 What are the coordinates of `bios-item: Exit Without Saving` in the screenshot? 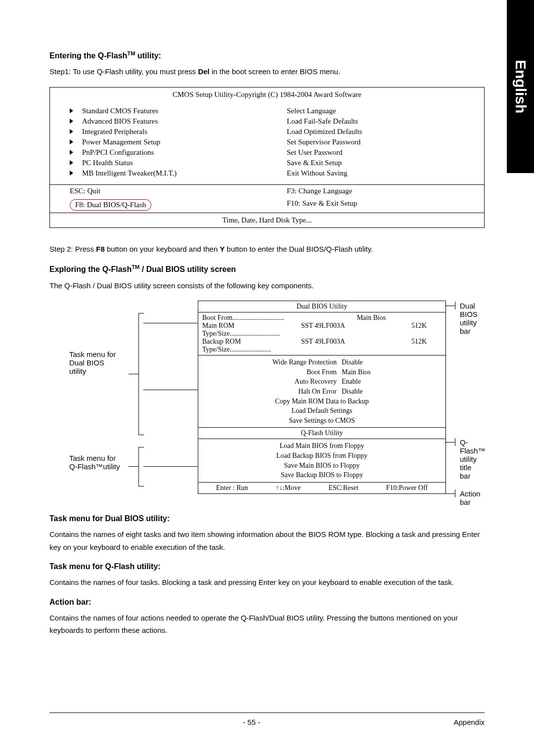 It's located at (376, 173).